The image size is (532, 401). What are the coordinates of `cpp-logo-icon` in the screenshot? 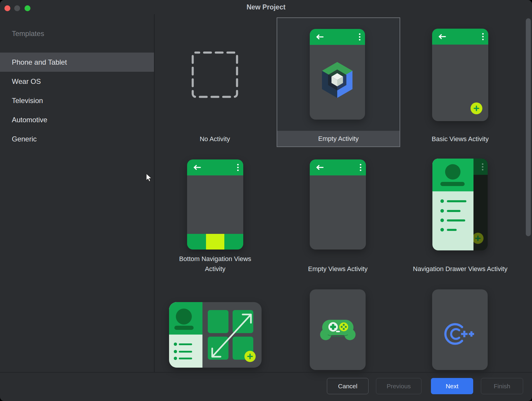 It's located at (458, 334).